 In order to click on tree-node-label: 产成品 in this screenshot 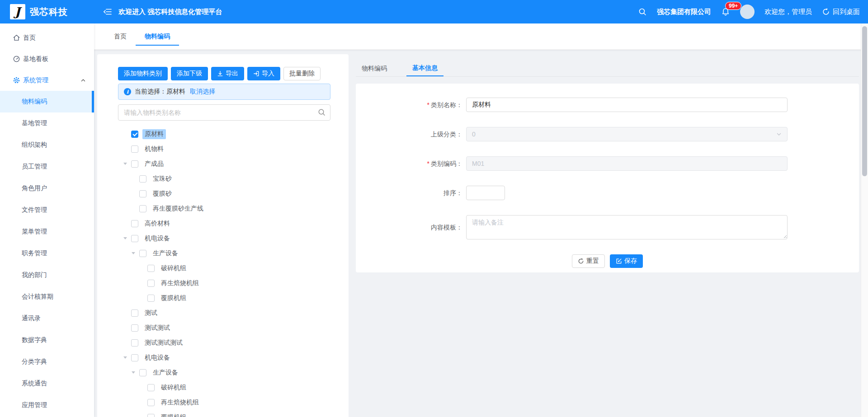, I will do `click(154, 164)`.